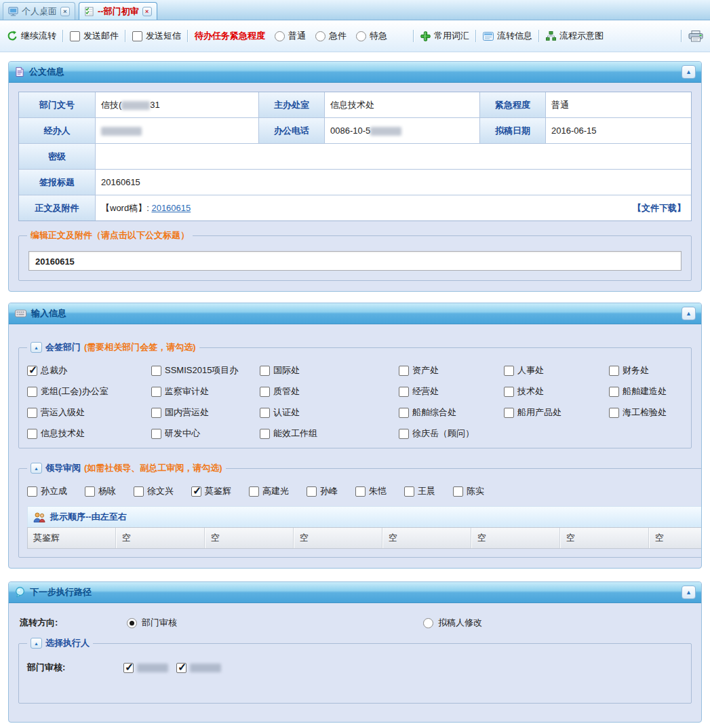 The image size is (710, 728). I want to click on countersign-checkbox-item: 船舶综合处, so click(452, 413).